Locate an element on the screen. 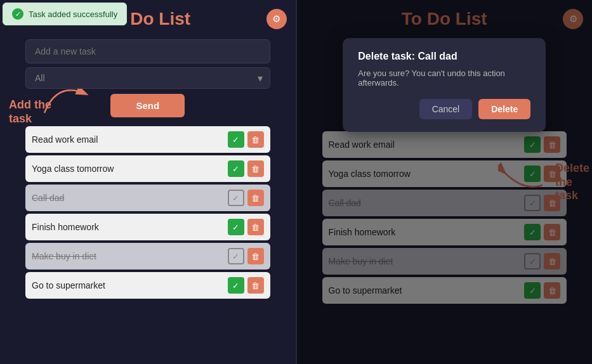  table-row: Finish homework ✓ 🗑 is located at coordinates (148, 227).